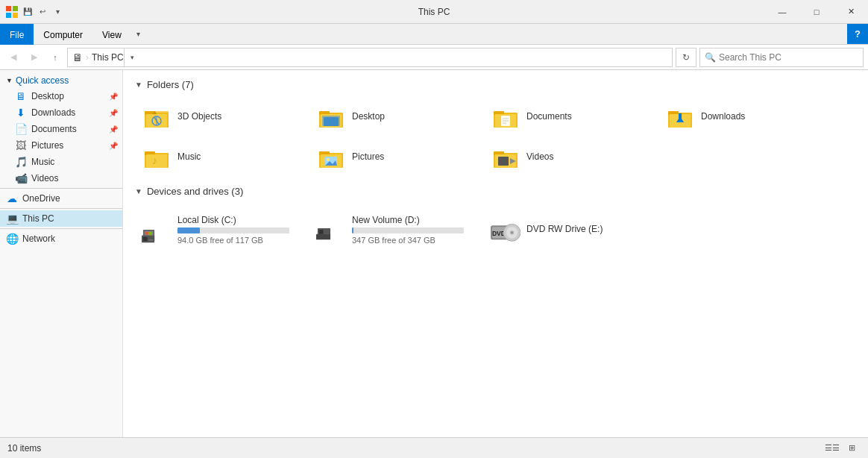 This screenshot has width=868, height=458. I want to click on quick-save-area: 💾 ↩ ▾, so click(43, 12).